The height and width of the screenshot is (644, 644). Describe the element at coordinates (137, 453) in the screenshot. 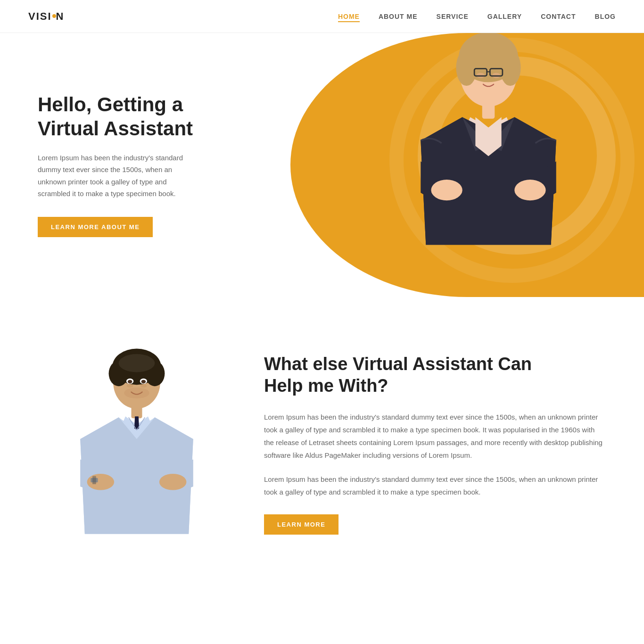

I see `about-image` at that location.